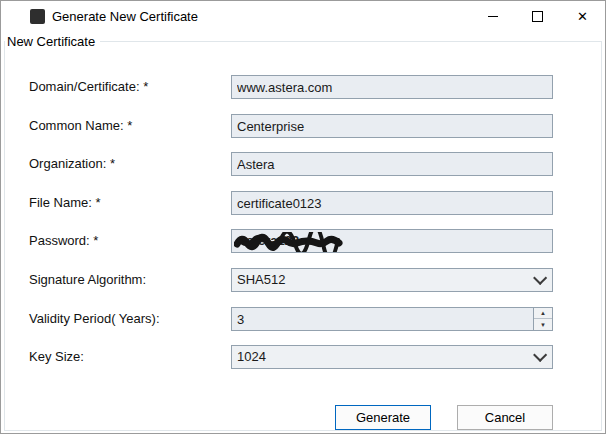 The width and height of the screenshot is (606, 434). I want to click on maximize-icon, so click(538, 16).